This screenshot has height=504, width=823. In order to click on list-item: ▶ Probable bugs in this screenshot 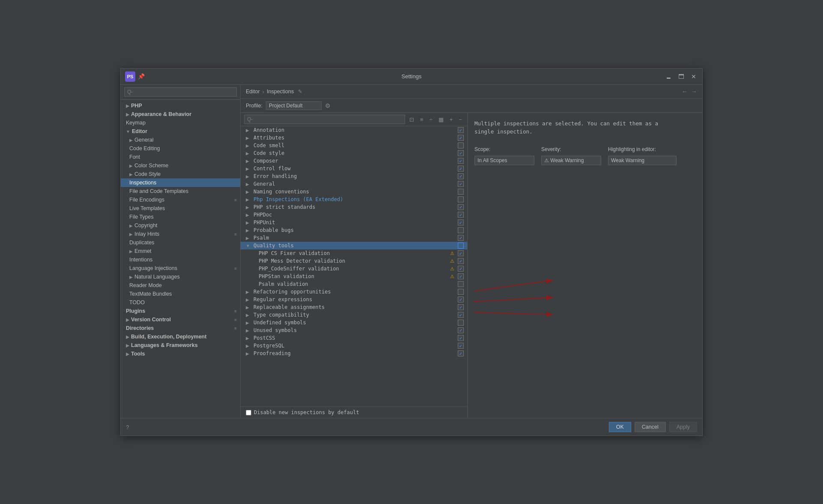, I will do `click(354, 230)`.